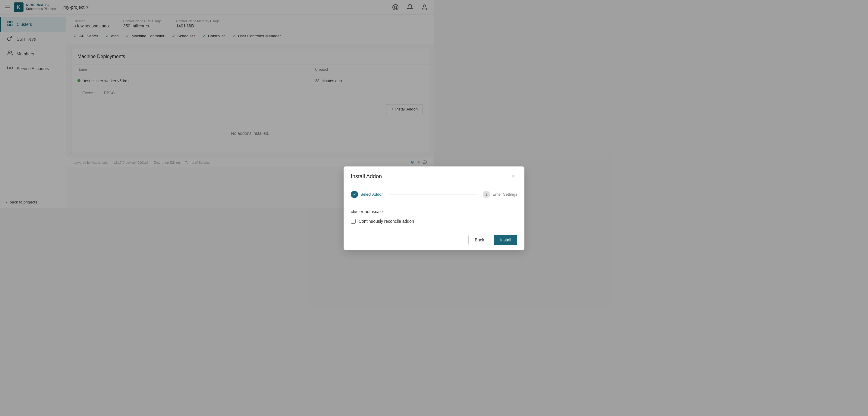 Image resolution: width=868 pixels, height=416 pixels. Describe the element at coordinates (372, 195) in the screenshot. I see `step-1-label: Select Addon` at that location.